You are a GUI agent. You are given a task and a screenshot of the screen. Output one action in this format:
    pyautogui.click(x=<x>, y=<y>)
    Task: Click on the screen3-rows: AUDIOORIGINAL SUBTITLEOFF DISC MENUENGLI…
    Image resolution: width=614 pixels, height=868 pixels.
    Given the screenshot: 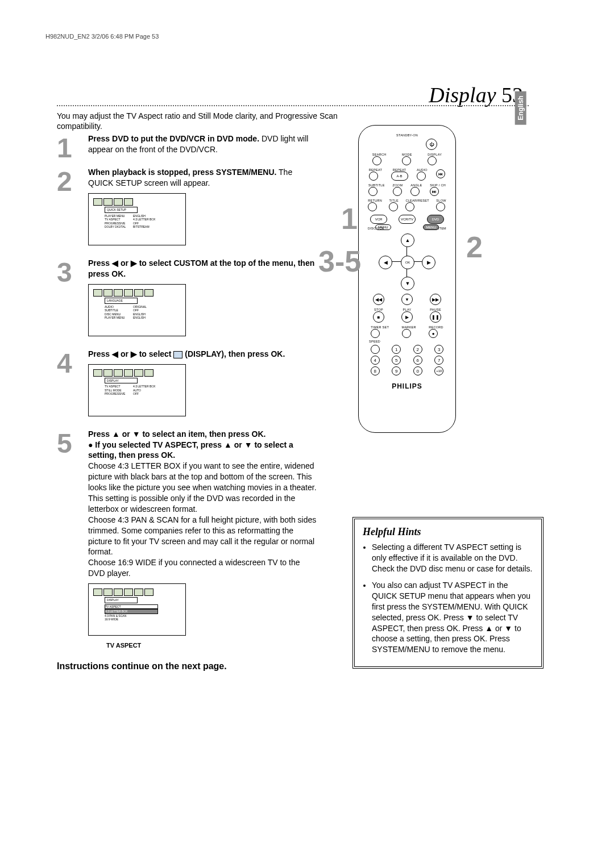 What is the action you would take?
    pyautogui.click(x=143, y=312)
    